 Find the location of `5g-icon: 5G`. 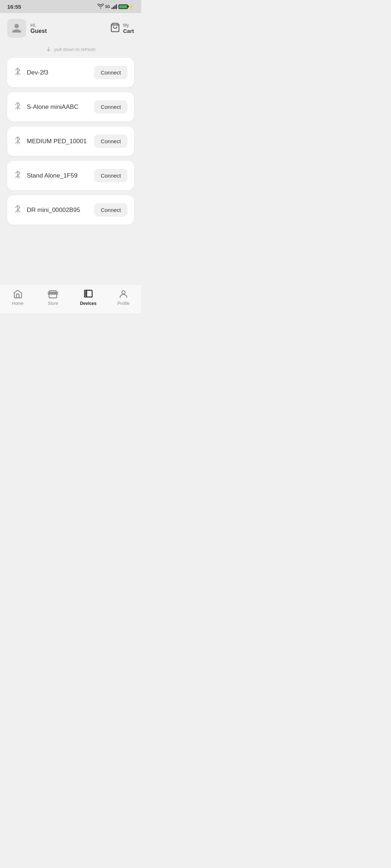

5g-icon: 5G is located at coordinates (108, 7).